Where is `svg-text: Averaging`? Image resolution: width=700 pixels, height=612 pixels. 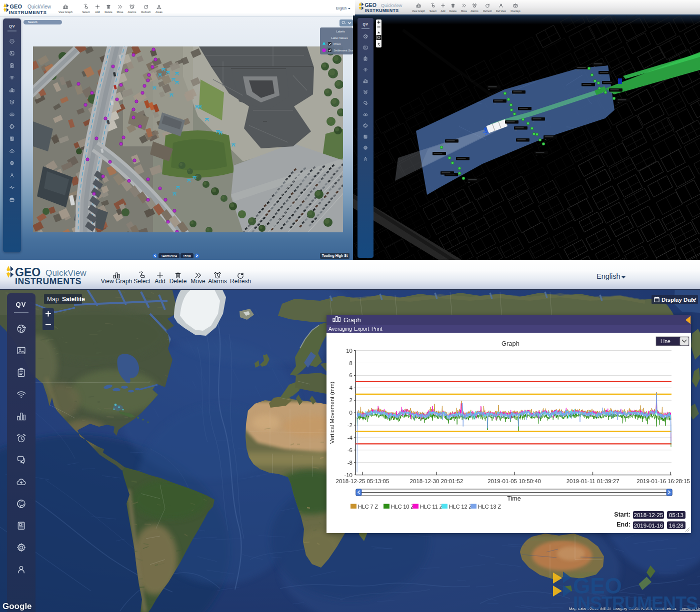 svg-text: Averaging is located at coordinates (340, 329).